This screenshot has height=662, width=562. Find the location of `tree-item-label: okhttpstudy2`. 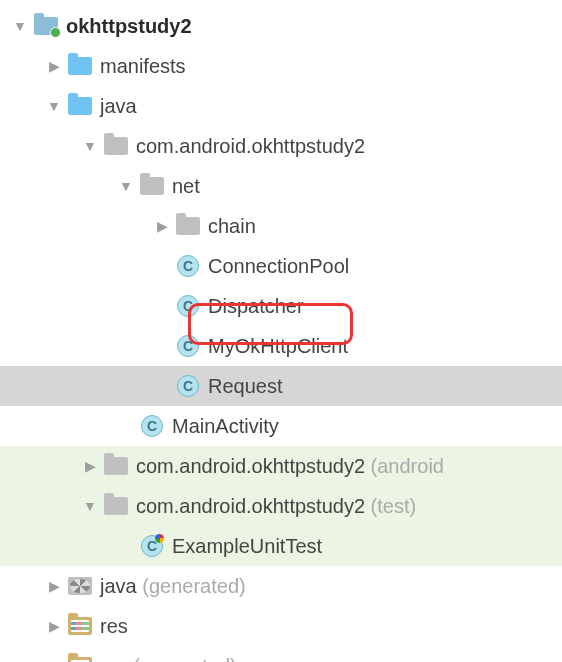

tree-item-label: okhttpstudy2 is located at coordinates (129, 26).